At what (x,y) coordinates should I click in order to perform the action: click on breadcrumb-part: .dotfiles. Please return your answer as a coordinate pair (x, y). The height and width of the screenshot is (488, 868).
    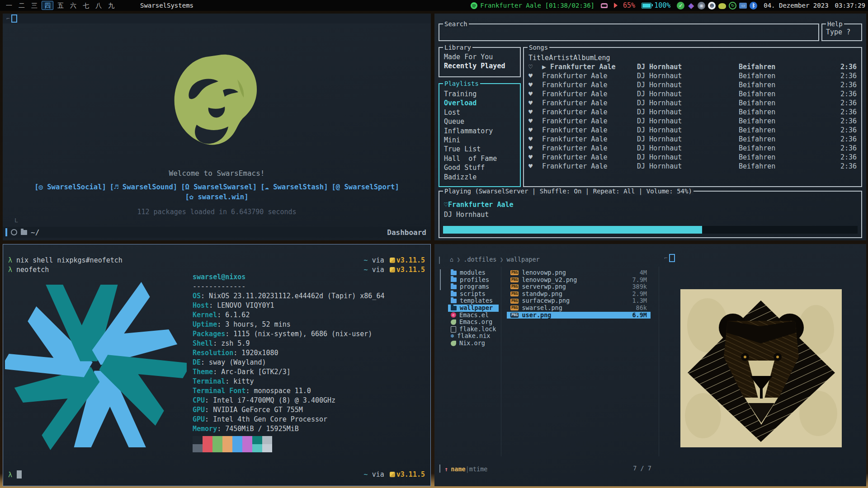
    Looking at the image, I should click on (480, 259).